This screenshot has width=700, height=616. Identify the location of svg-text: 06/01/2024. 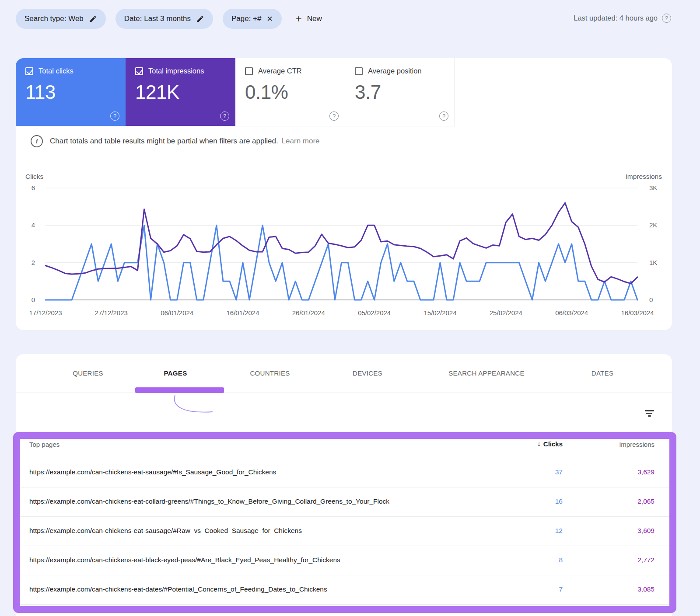
(177, 313).